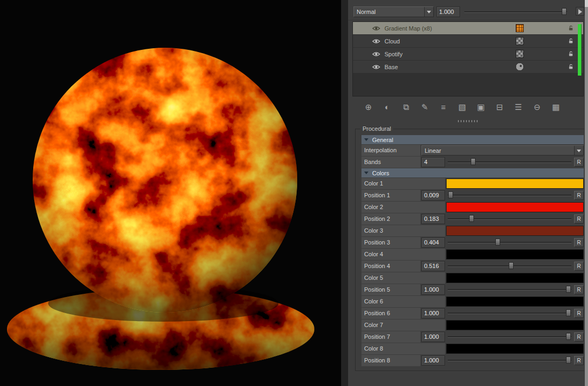 The height and width of the screenshot is (386, 588). Describe the element at coordinates (433, 242) in the screenshot. I see `position-value: 0.404` at that location.